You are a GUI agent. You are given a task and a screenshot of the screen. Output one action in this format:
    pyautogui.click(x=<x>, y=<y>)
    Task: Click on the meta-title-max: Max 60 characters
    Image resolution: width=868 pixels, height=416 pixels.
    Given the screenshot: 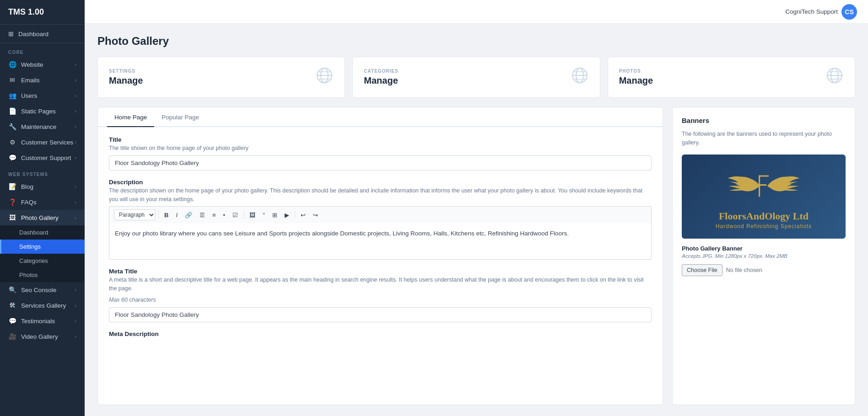 What is the action you would take?
    pyautogui.click(x=380, y=300)
    